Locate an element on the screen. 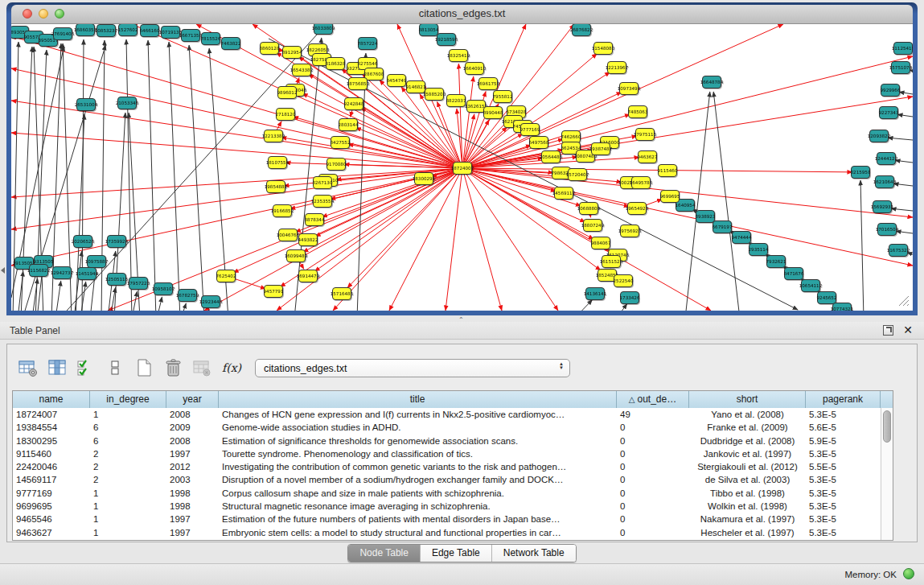  network-node: 15720407 is located at coordinates (577, 175).